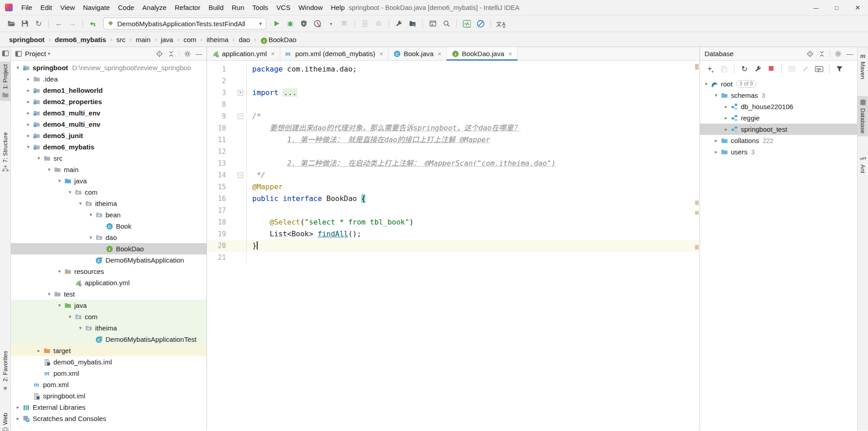  I want to click on locate-file-icon, so click(159, 53).